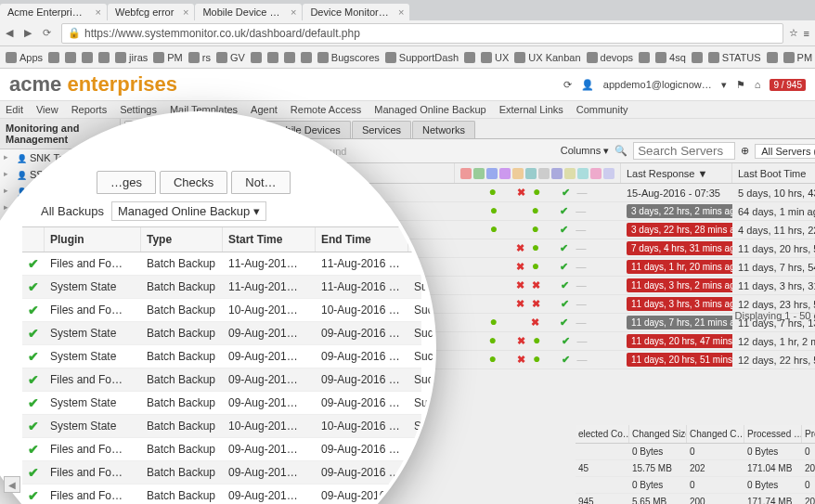 The image size is (815, 504). What do you see at coordinates (349, 58) in the screenshot?
I see `bookmark-item: Bugscores` at bounding box center [349, 58].